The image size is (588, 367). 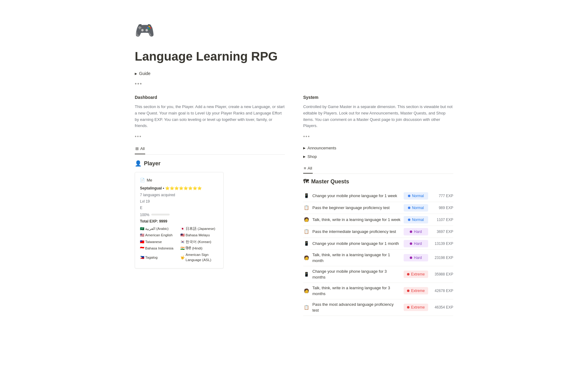 I want to click on system-dots: •••, so click(x=378, y=137).